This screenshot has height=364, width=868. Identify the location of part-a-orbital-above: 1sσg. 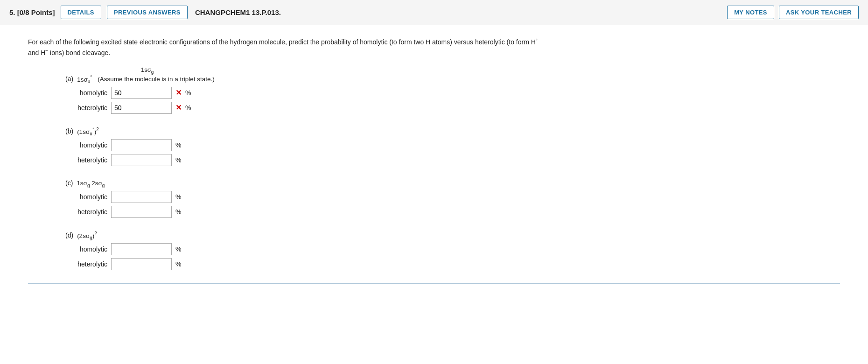
(490, 70).